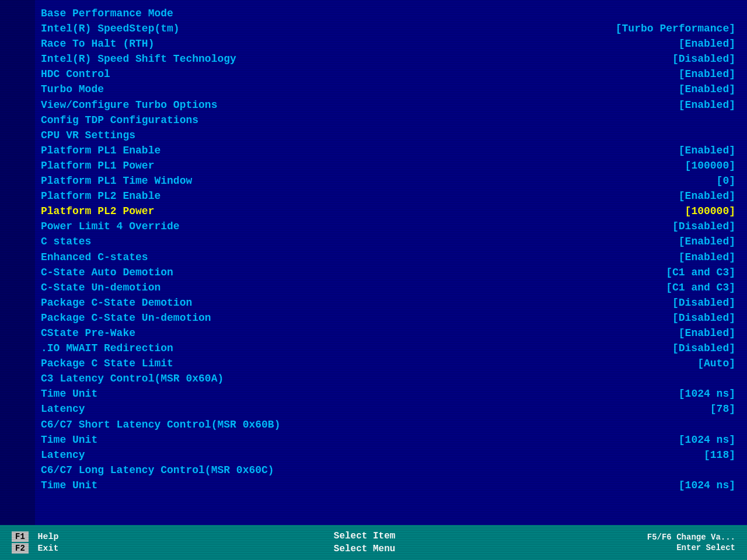 This screenshot has width=747, height=560. I want to click on menu-label: Package C State Limit, so click(107, 363).